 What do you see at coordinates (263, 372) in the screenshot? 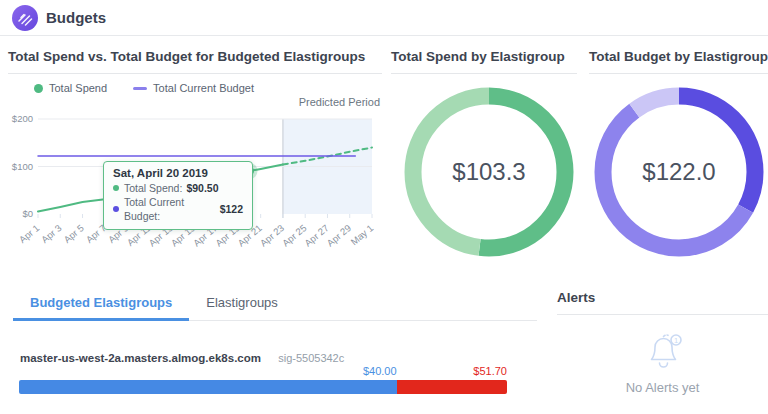
I see `bar-labels: $40.00 $51.70` at bounding box center [263, 372].